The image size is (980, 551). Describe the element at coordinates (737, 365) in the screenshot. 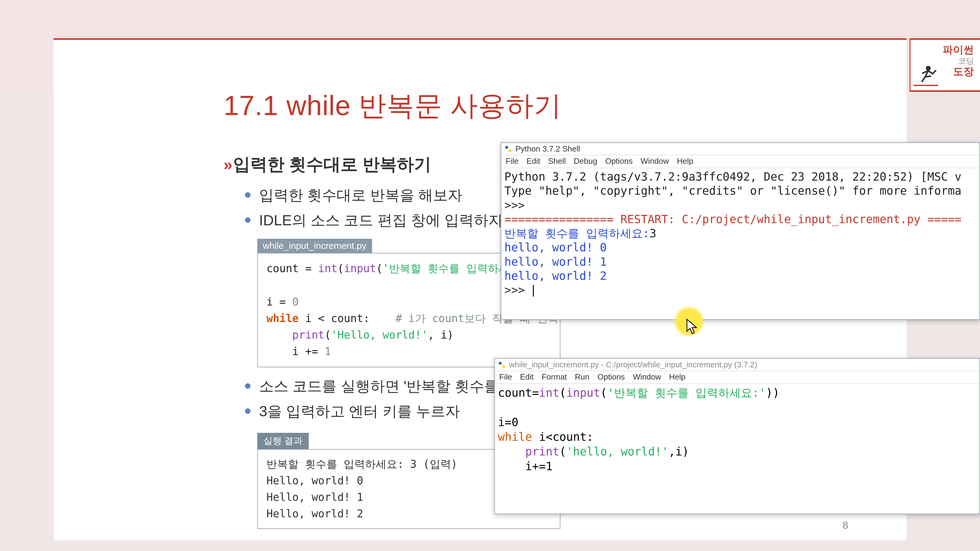

I see `idle-editor-titlebar: while_input_increment.py - C:/project/wh…` at that location.